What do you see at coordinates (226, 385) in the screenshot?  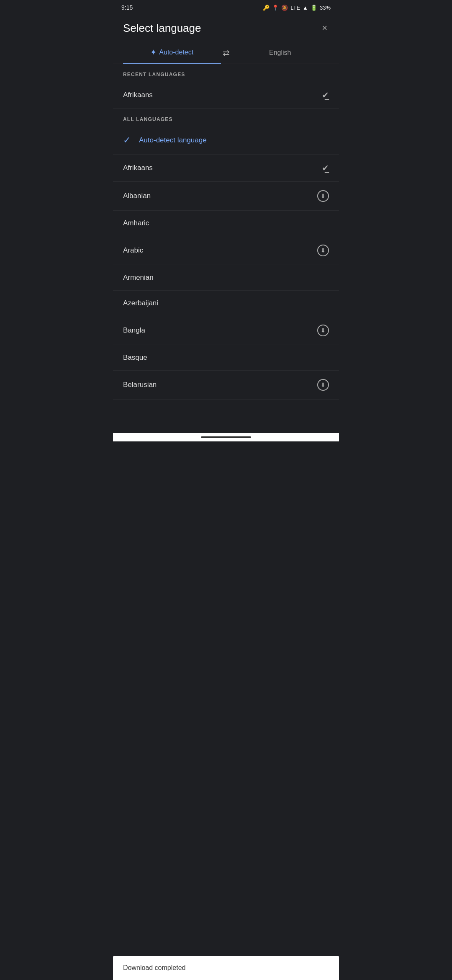 I see `all-lang-belarusian: Belarusian ⬇` at bounding box center [226, 385].